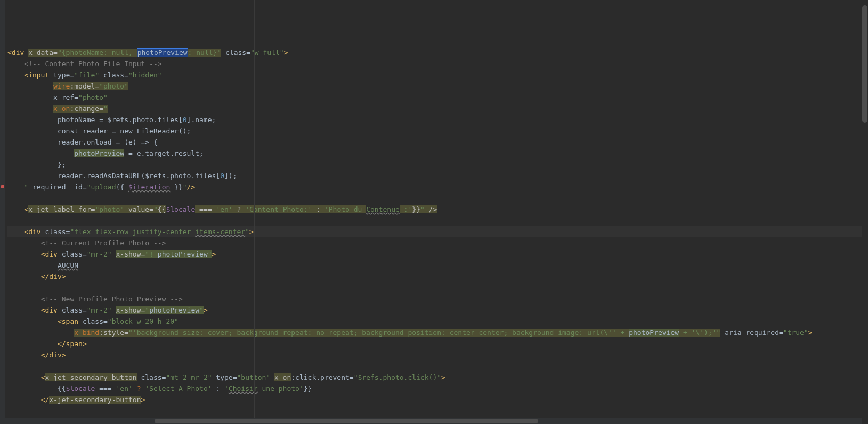  Describe the element at coordinates (62, 109) in the screenshot. I see `code-token: x-on` at that location.